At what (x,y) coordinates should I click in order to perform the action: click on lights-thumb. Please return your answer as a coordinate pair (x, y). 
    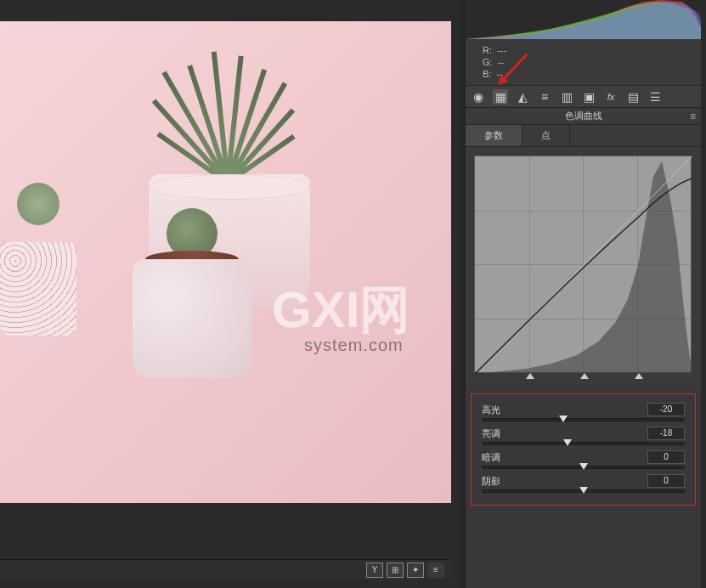
    Looking at the image, I should click on (568, 443).